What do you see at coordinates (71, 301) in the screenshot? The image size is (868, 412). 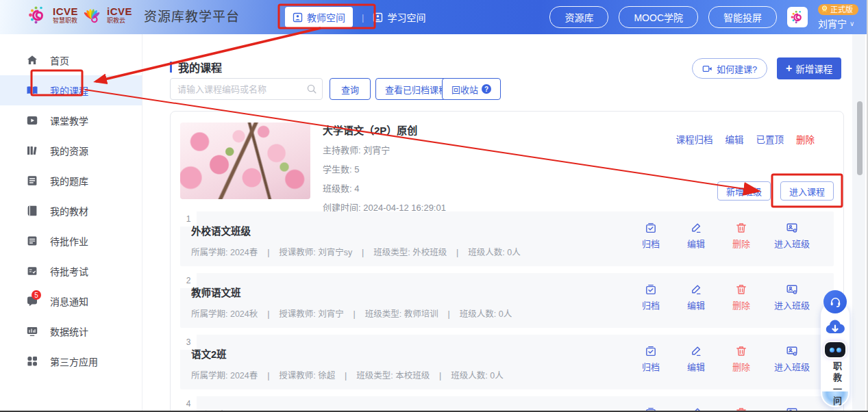 I see `sidebar-item-notifications: 5 消息通知` at bounding box center [71, 301].